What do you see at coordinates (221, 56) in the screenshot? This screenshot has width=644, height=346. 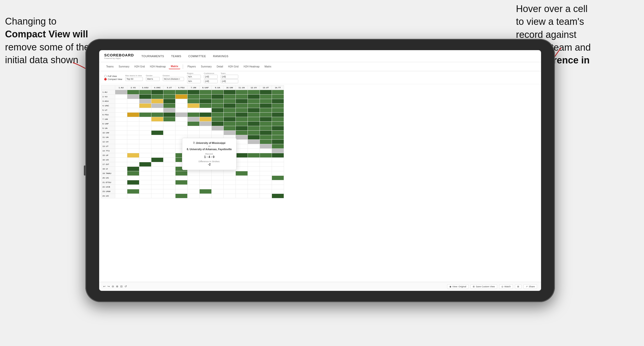 I see `nav-rankings: RANKINGS` at bounding box center [221, 56].